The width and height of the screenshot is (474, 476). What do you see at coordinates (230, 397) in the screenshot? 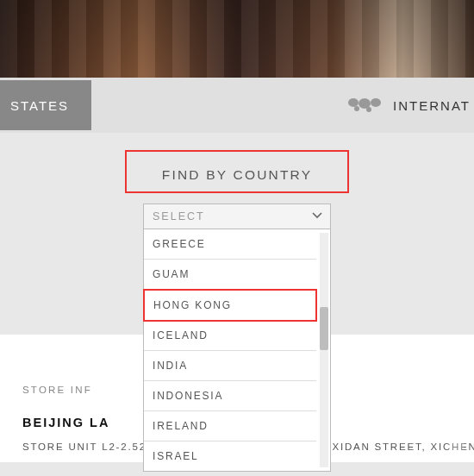
I see `country-option: INDONESIA` at bounding box center [230, 397].